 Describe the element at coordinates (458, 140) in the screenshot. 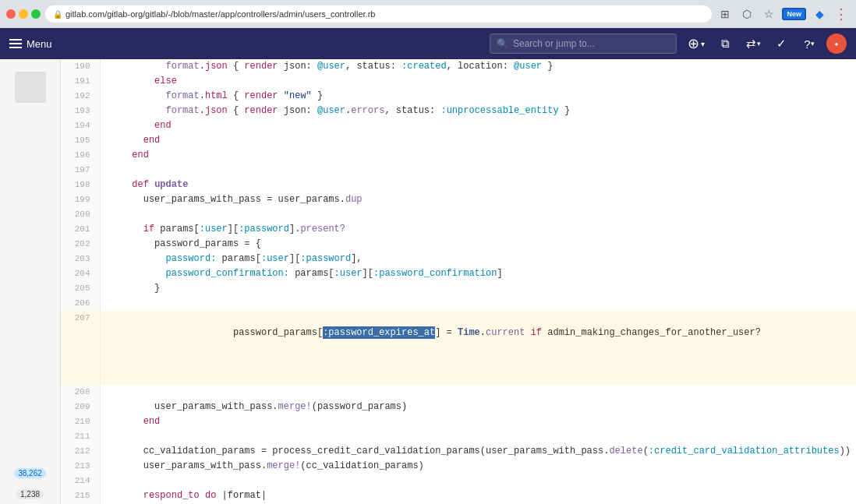

I see `table-row: 195 end` at that location.